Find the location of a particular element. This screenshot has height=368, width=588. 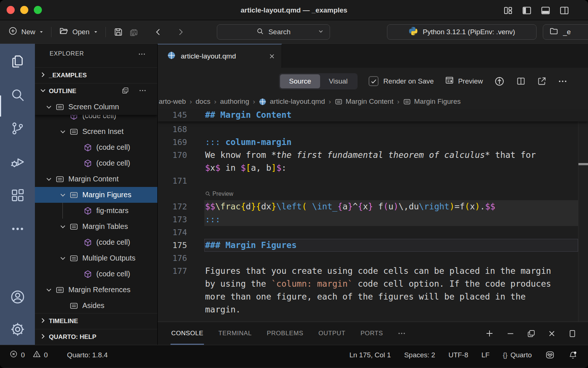

code-line: 174 is located at coordinates (373, 233).